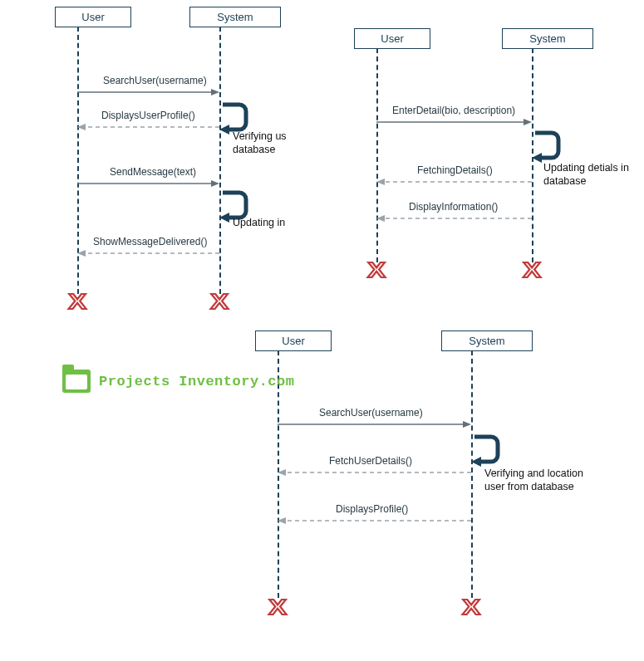  I want to click on arrow-d2-m2, so click(454, 182).